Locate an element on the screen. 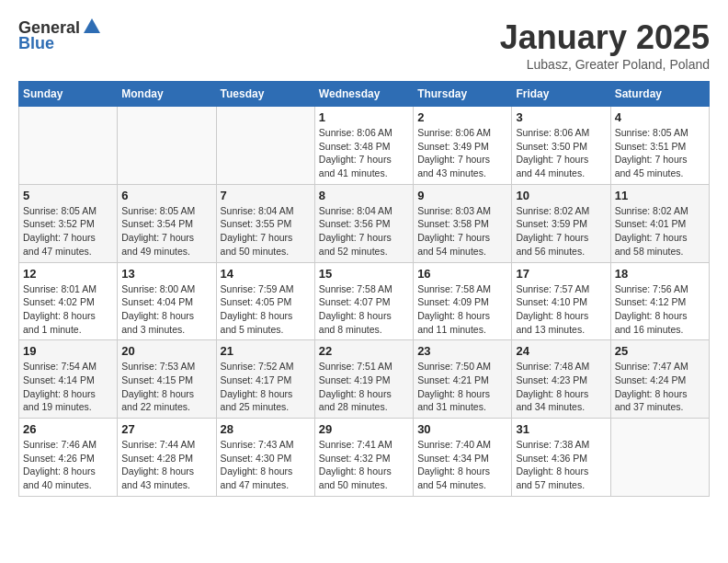  day-cell: 27Sunrise: 7:44 AM Sunset: 4:28 PM Dayli… is located at coordinates (167, 458).